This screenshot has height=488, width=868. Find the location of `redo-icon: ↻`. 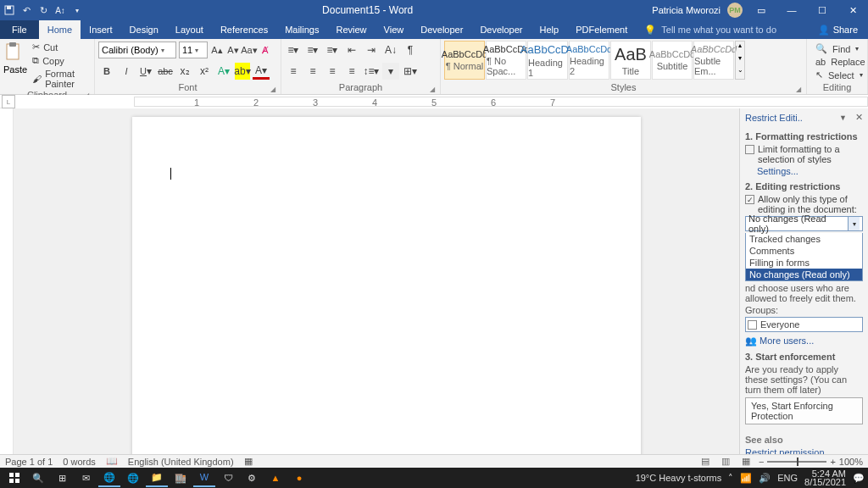

redo-icon: ↻ is located at coordinates (43, 10).